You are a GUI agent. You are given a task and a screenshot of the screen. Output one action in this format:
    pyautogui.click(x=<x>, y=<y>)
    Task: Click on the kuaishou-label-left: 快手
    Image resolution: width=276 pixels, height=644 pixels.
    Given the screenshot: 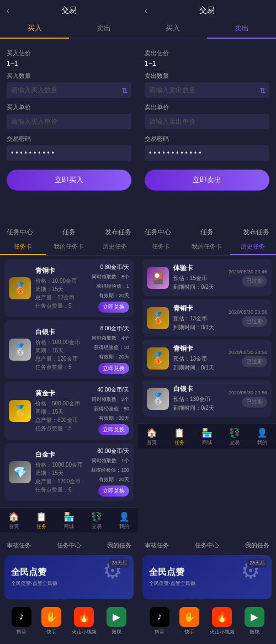 What is the action you would take?
    pyautogui.click(x=51, y=632)
    